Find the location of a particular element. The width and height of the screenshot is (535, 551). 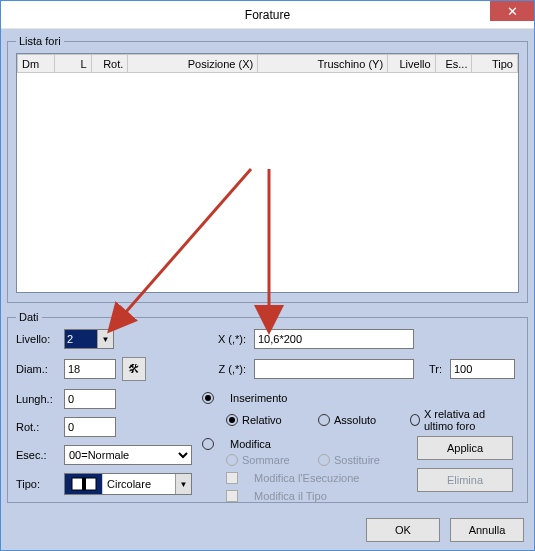

tipo-value: Circolare is located at coordinates (139, 484).